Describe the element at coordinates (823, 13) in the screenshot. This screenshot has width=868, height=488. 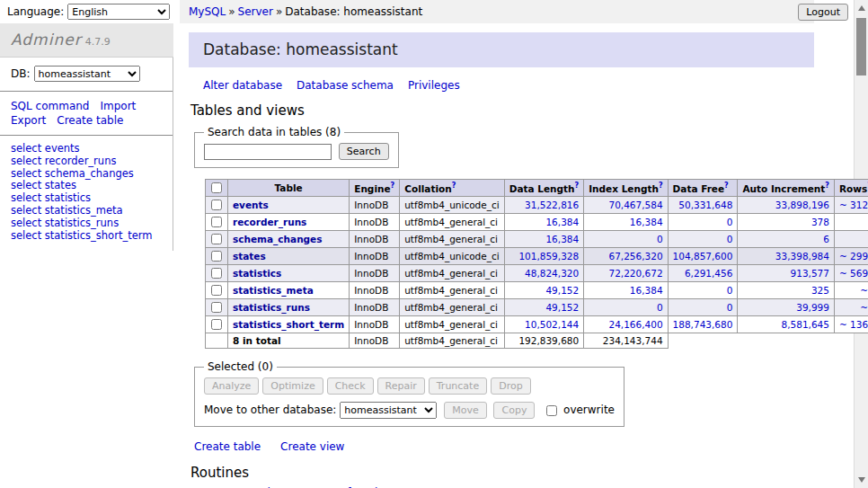
I see `logout-button: Logout` at that location.